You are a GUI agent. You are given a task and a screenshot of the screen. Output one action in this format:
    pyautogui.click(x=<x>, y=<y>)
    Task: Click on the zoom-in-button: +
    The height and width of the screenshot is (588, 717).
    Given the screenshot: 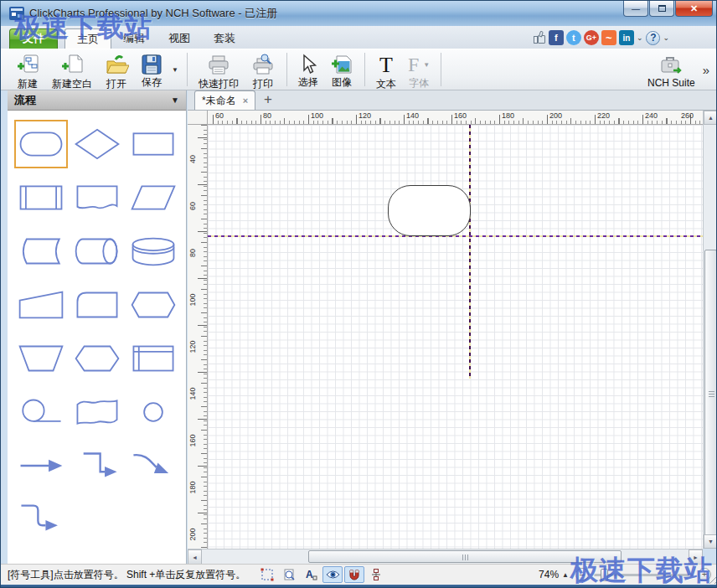 What is the action you would take?
    pyautogui.click(x=704, y=575)
    